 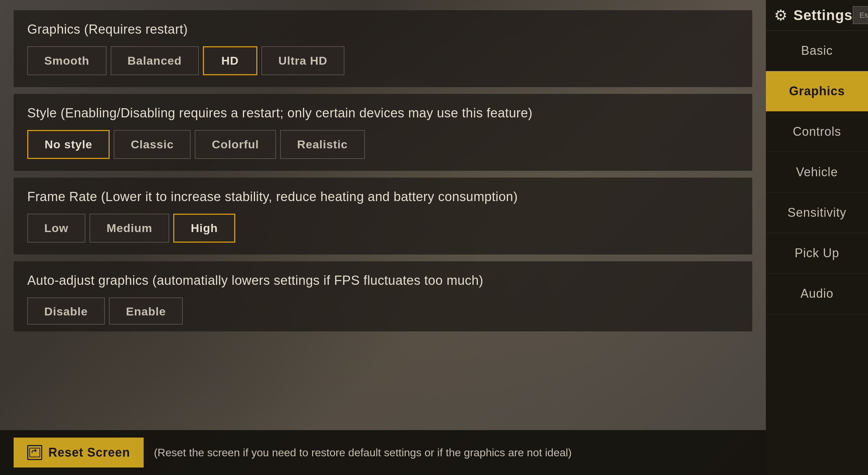 What do you see at coordinates (817, 253) in the screenshot?
I see `sidebar-nav: Basic Graphics Controls Vehicle Sensitiv…` at bounding box center [817, 253].